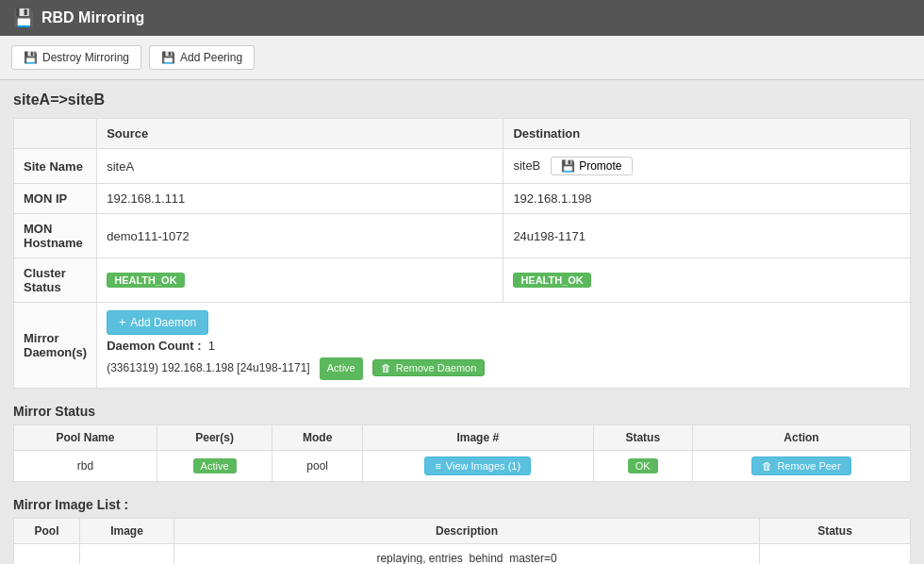 This screenshot has width=924, height=564. I want to click on source-mon-hostname: demo111-1072, so click(300, 236).